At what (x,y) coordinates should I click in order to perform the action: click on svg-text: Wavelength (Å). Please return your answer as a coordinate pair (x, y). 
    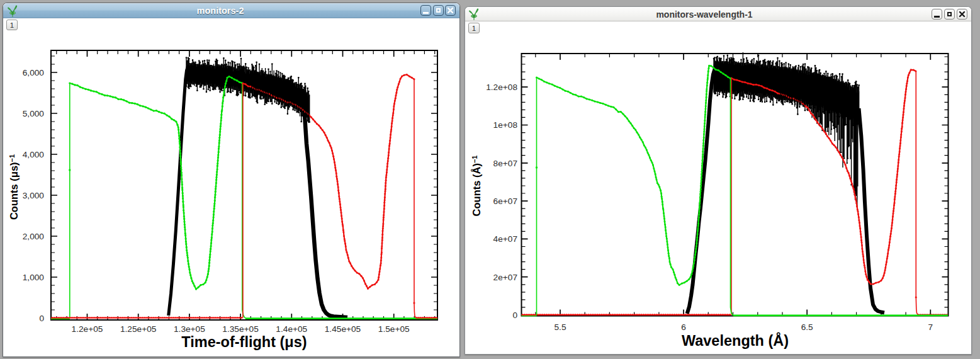
    Looking at the image, I should click on (735, 340).